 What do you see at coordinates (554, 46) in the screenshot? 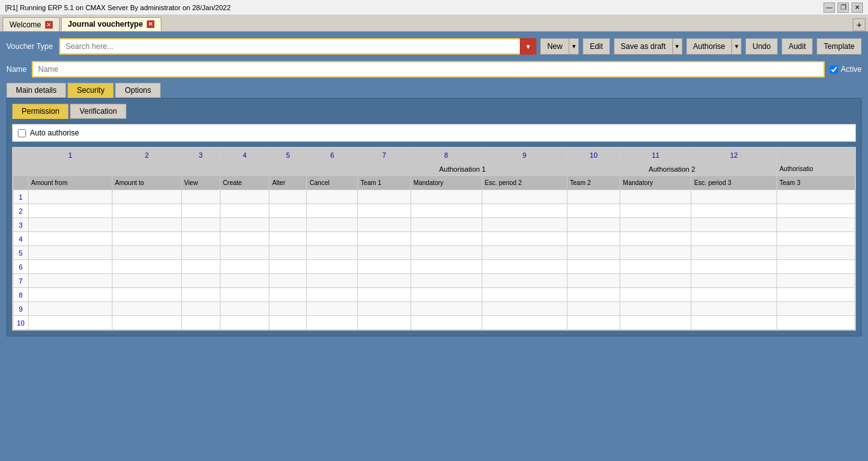
I see `new-button: New` at bounding box center [554, 46].